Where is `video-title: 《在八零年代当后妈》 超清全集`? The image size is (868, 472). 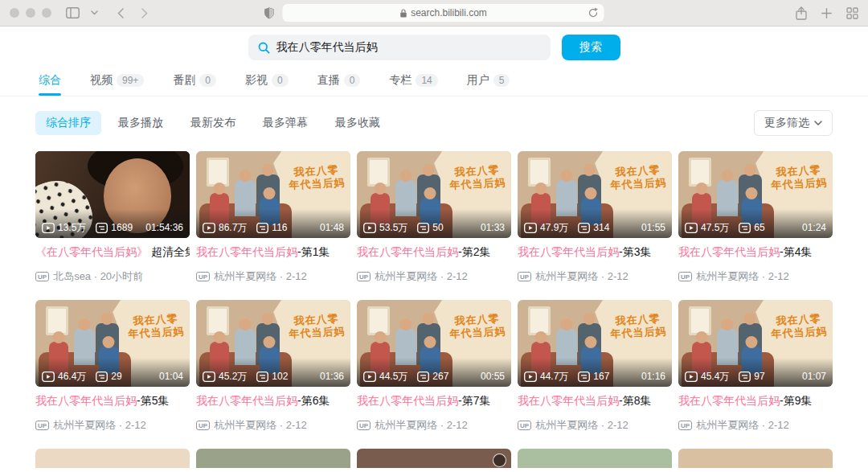 video-title: 《在八零年代当后妈》 超清全集 is located at coordinates (113, 252).